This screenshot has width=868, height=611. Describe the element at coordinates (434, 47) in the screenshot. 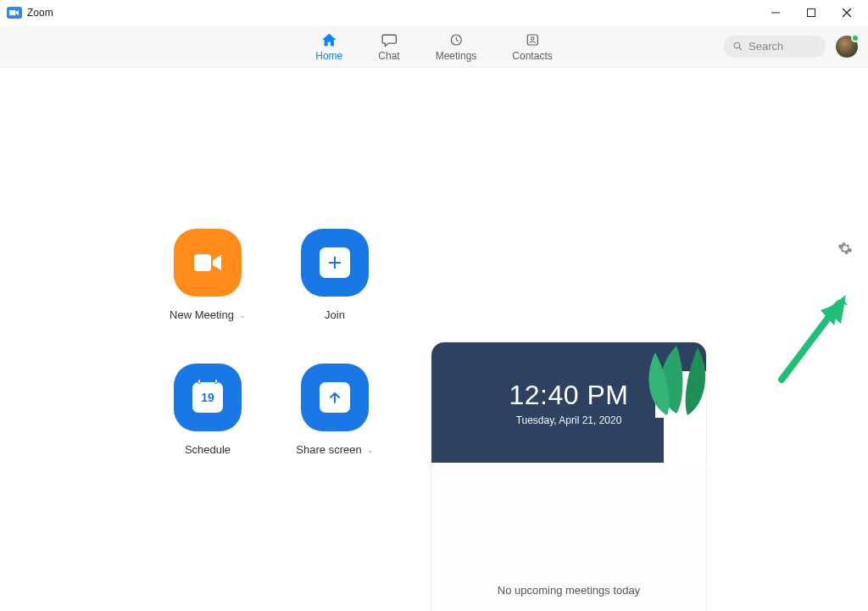

I see `nav-tabs: Home Chat Meetings Contacts` at that location.